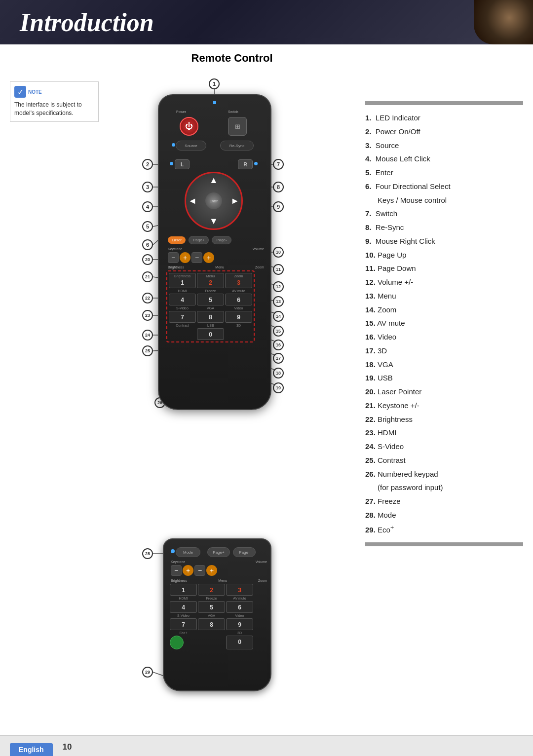 This screenshot has width=533, height=756. What do you see at coordinates (237, 146) in the screenshot?
I see `resync-button: Re-Sync` at bounding box center [237, 146].